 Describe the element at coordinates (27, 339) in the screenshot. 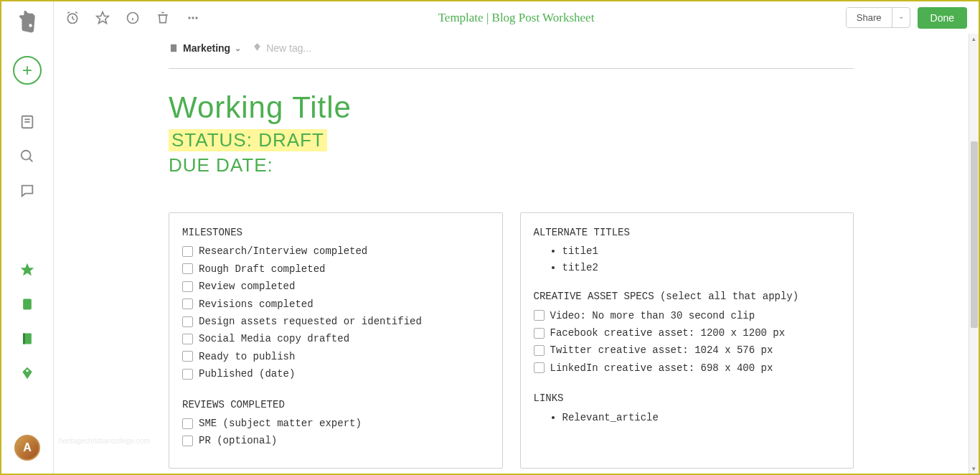

I see `notebooks-icon` at that location.